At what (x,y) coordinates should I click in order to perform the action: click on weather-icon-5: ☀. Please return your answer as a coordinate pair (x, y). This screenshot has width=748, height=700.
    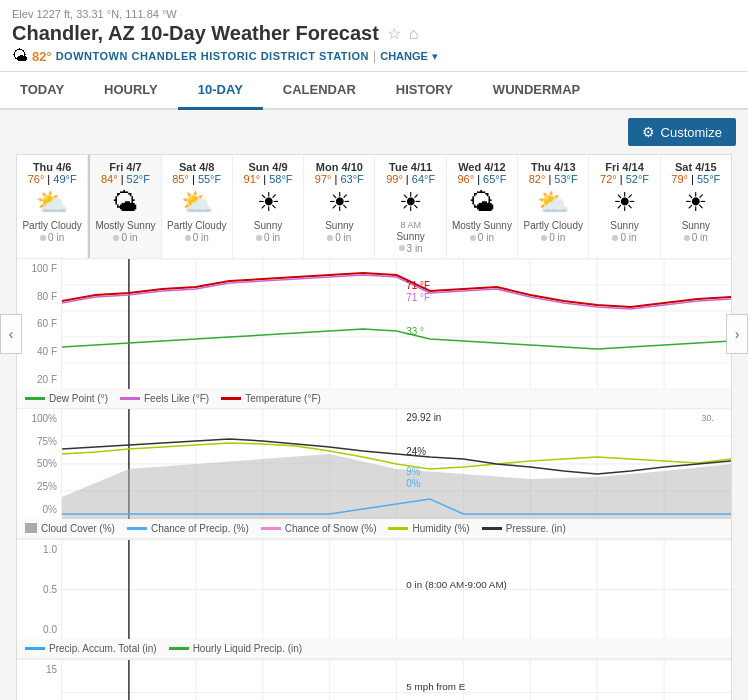
    Looking at the image, I should click on (410, 202).